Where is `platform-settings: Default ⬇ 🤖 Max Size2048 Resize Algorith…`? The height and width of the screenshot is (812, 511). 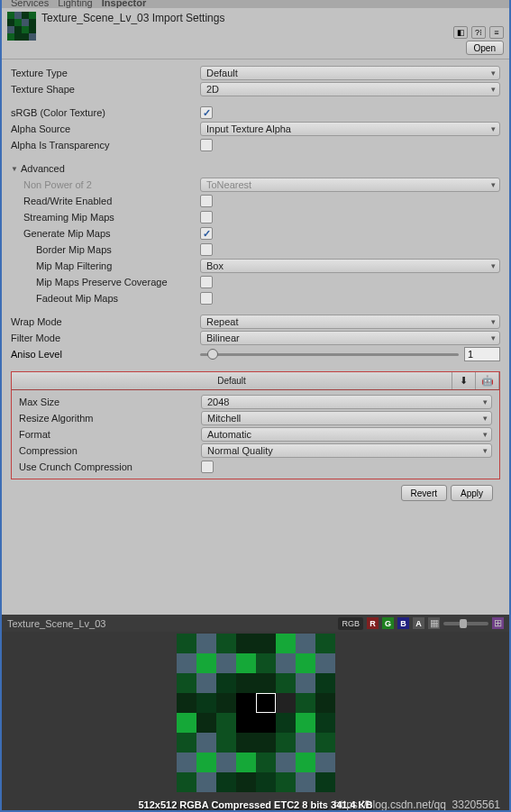 platform-settings: Default ⬇ 🤖 Max Size2048 Resize Algorith… is located at coordinates (256, 425).